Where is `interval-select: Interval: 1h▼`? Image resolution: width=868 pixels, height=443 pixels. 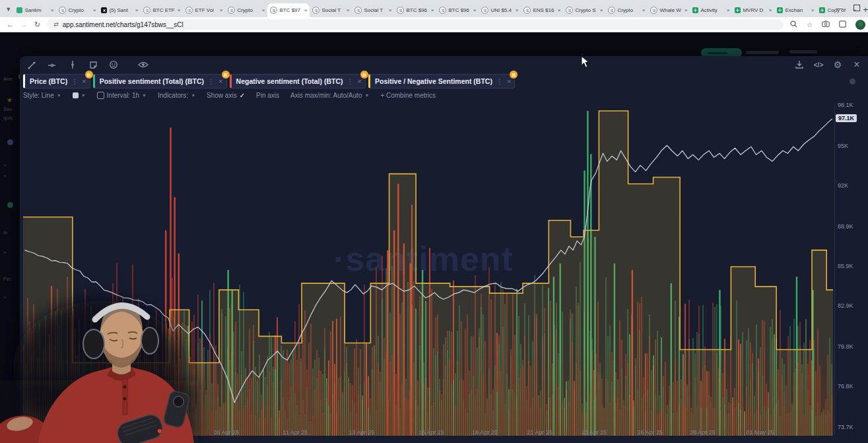
interval-select: Interval: 1h▼ is located at coordinates (121, 95).